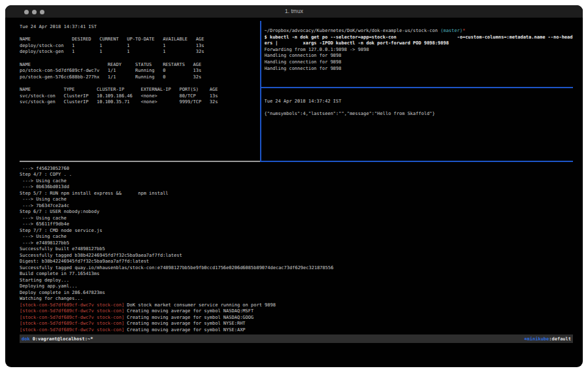  I want to click on tmux-status-bar: dok 0:vagrant@localhost:~* ⎈ minikube :d…, so click(297, 338).